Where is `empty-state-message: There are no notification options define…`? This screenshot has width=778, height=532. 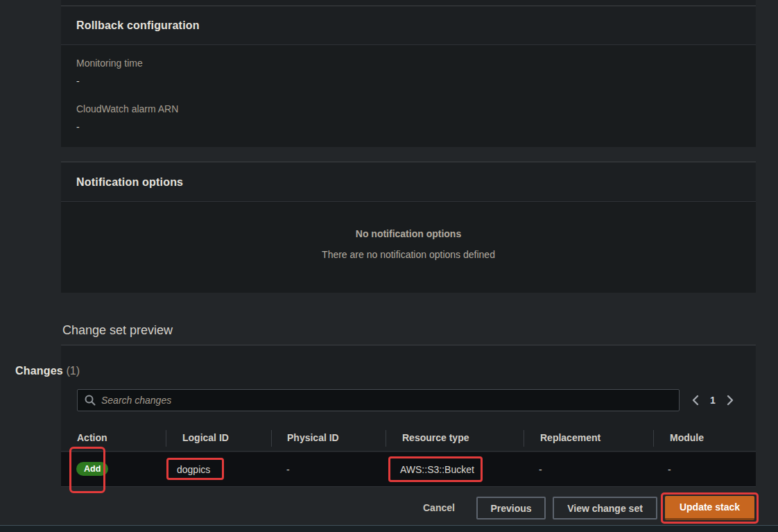
empty-state-message: There are no notification options define… is located at coordinates (408, 255).